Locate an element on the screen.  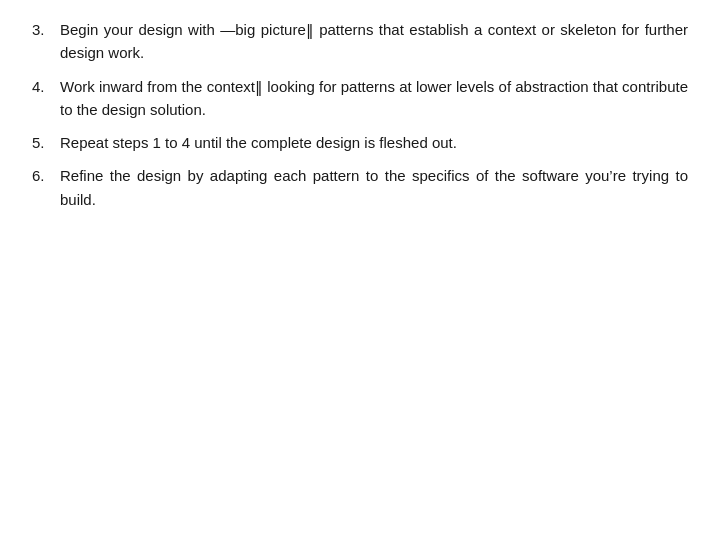
list-item-4: 4. Work inward from the context‖ looking… is located at coordinates (360, 98).